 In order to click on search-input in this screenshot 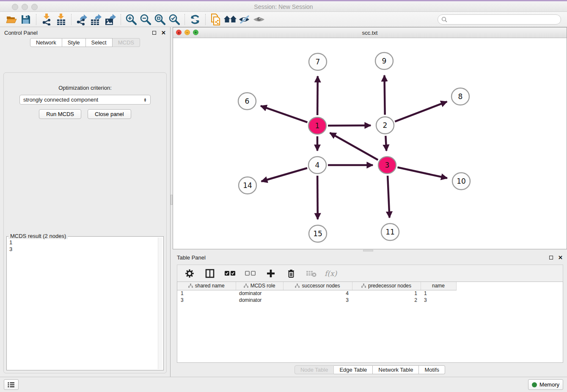, I will do `click(504, 19)`.